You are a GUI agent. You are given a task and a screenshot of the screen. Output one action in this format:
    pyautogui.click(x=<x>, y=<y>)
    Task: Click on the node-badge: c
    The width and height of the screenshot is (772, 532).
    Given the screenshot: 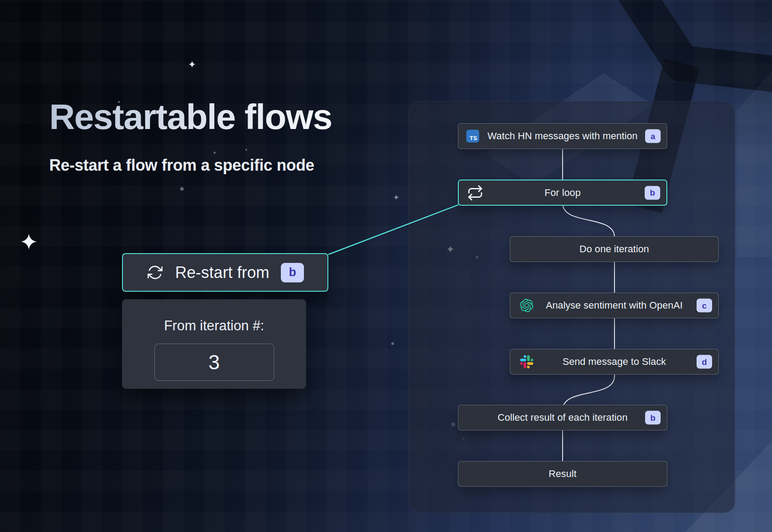 What is the action you would take?
    pyautogui.click(x=705, y=306)
    